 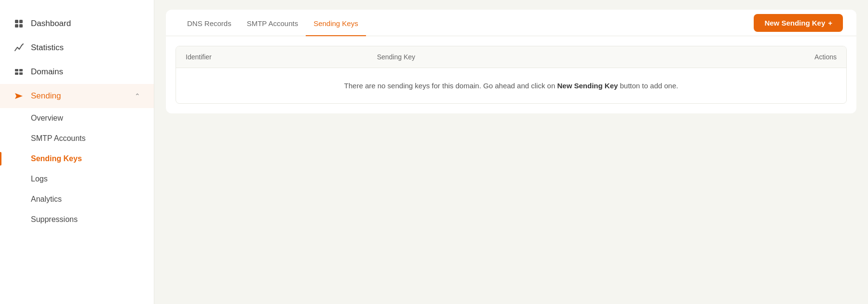 What do you see at coordinates (568, 57) in the screenshot?
I see `column-header-sending-key: Sending Key` at bounding box center [568, 57].